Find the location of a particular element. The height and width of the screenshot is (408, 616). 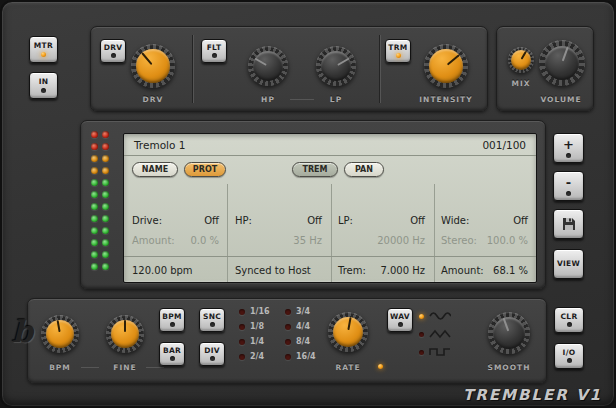

mix-knob is located at coordinates (521, 60).